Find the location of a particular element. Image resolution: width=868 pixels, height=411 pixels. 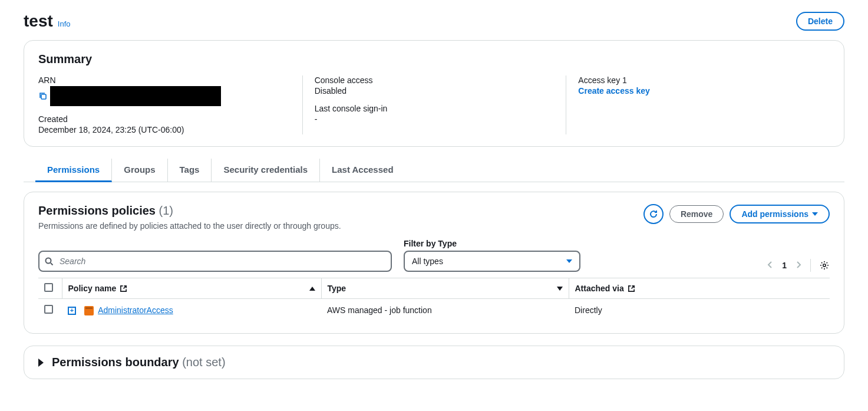

select-all-checkbox is located at coordinates (48, 288).